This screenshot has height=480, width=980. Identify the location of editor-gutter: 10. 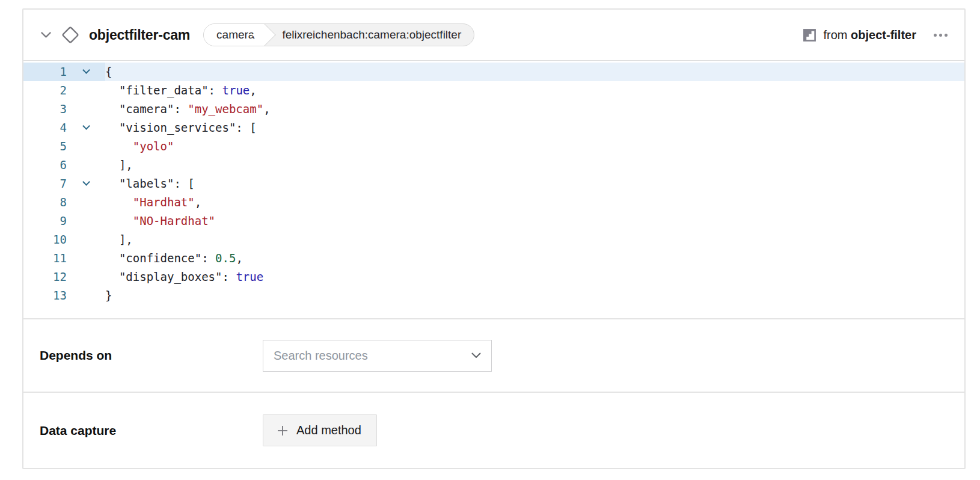
(64, 239).